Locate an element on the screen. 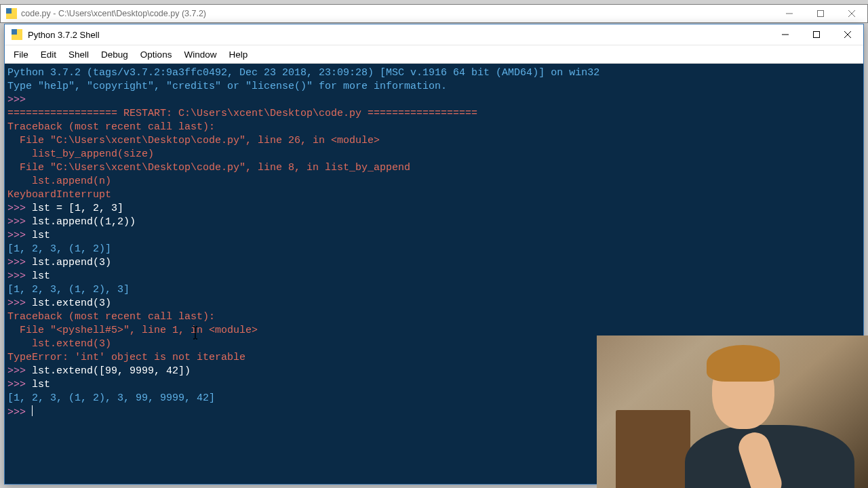  shell-titlebar: Python 3.7.2 Shell is located at coordinates (434, 35).